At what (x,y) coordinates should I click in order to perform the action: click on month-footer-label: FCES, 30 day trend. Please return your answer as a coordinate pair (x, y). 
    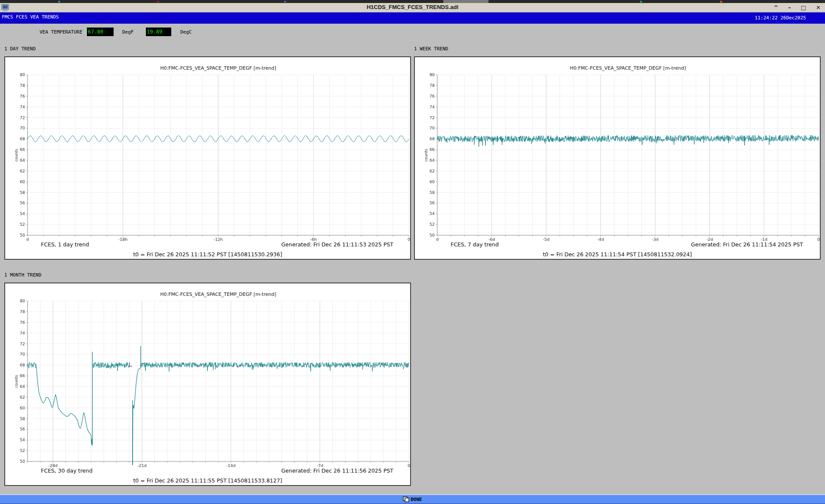
    Looking at the image, I should click on (67, 470).